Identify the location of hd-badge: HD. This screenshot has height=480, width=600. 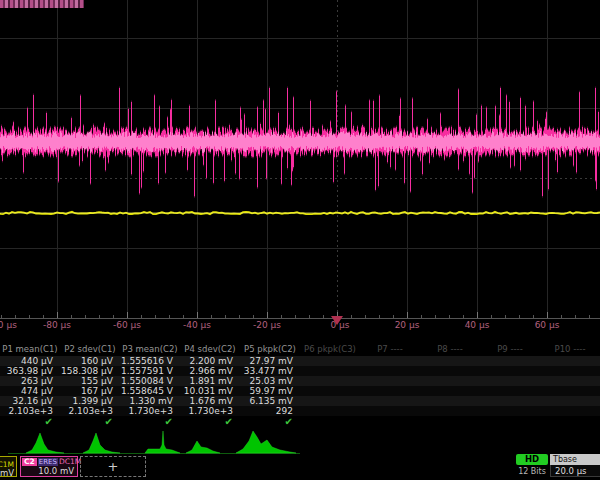
(532, 460).